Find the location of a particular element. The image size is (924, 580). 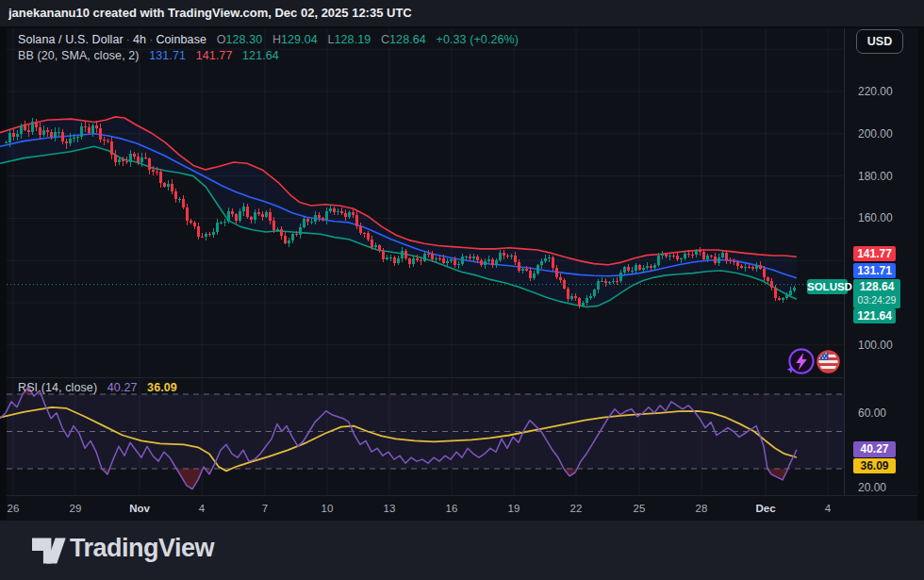

time-tick: 10 is located at coordinates (327, 508).